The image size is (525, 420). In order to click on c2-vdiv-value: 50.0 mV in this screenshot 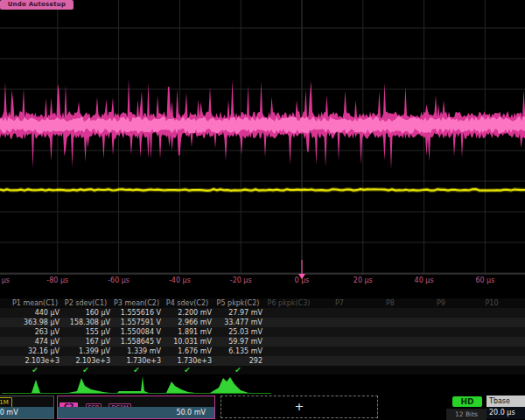, I will do `click(191, 413)`.